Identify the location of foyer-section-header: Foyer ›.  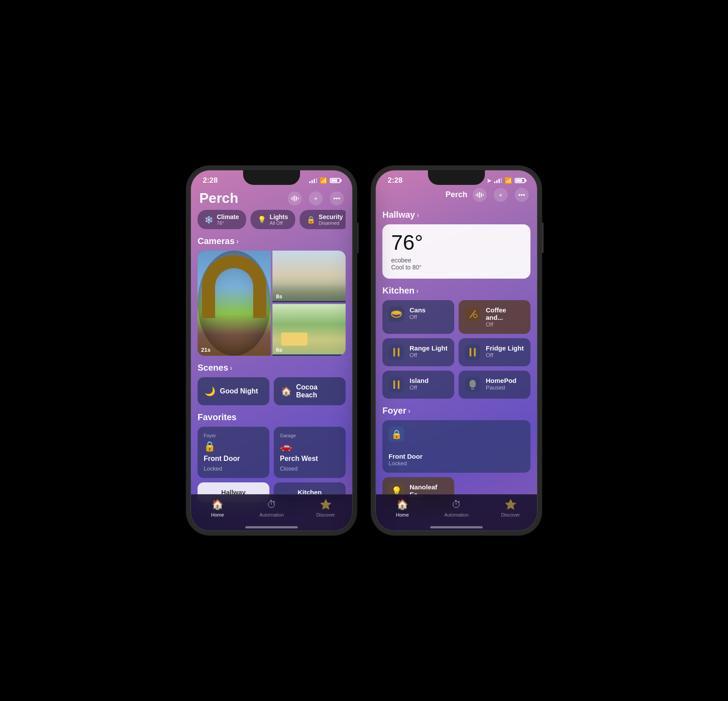
(456, 411).